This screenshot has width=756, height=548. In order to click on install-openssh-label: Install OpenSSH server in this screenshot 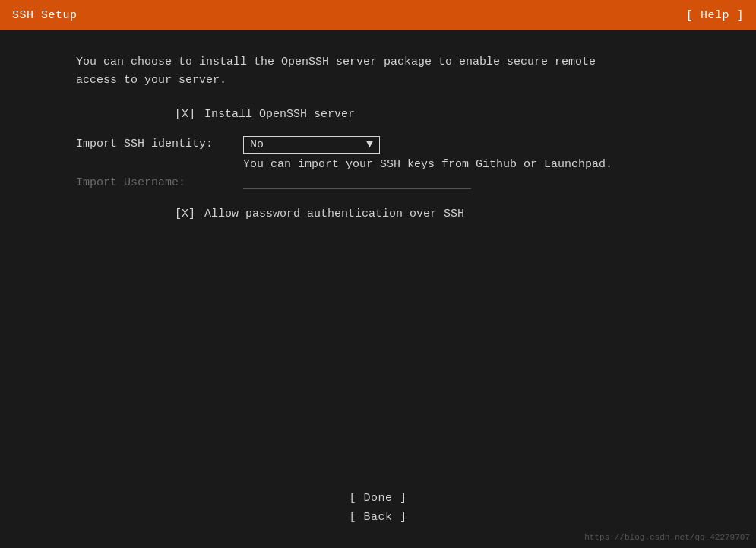, I will do `click(280, 114)`.